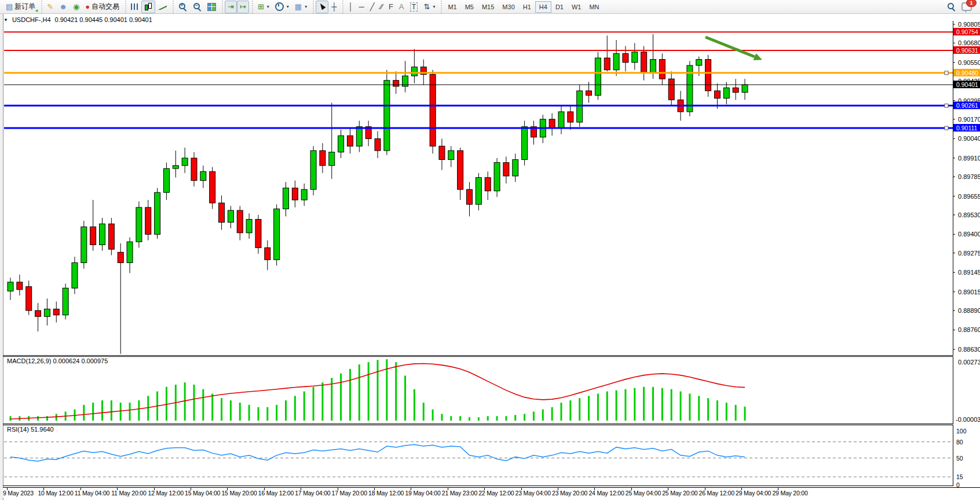 This screenshot has width=980, height=500. Describe the element at coordinates (148, 7) in the screenshot. I see `candlestick-chart-icon` at that location.